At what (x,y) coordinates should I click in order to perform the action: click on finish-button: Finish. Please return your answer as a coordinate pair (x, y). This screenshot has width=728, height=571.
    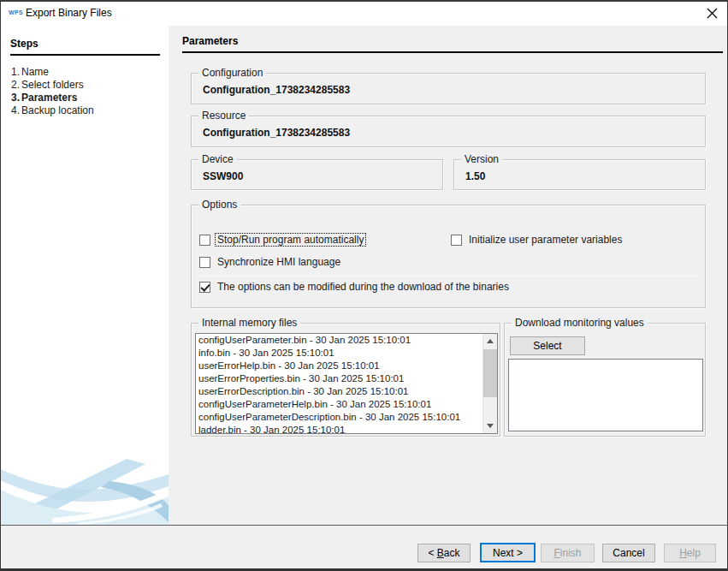
    Looking at the image, I should click on (568, 553).